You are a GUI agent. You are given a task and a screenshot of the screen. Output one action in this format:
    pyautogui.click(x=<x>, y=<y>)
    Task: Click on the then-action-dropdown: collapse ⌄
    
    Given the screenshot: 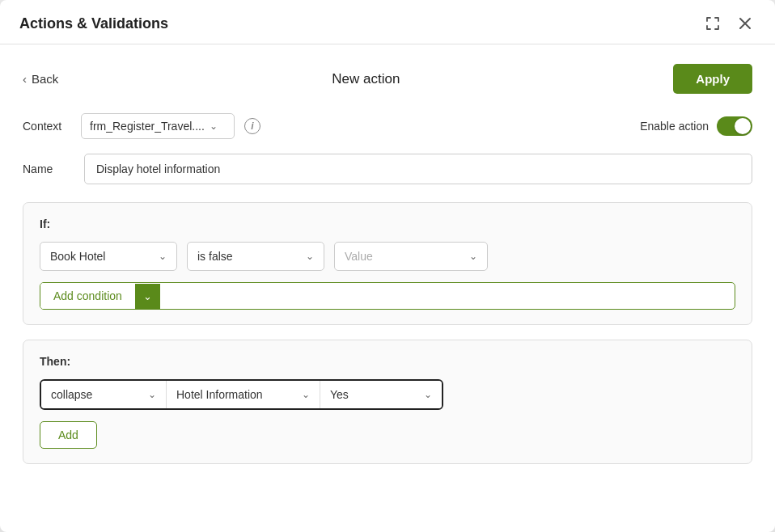 What is the action you would take?
    pyautogui.click(x=104, y=395)
    